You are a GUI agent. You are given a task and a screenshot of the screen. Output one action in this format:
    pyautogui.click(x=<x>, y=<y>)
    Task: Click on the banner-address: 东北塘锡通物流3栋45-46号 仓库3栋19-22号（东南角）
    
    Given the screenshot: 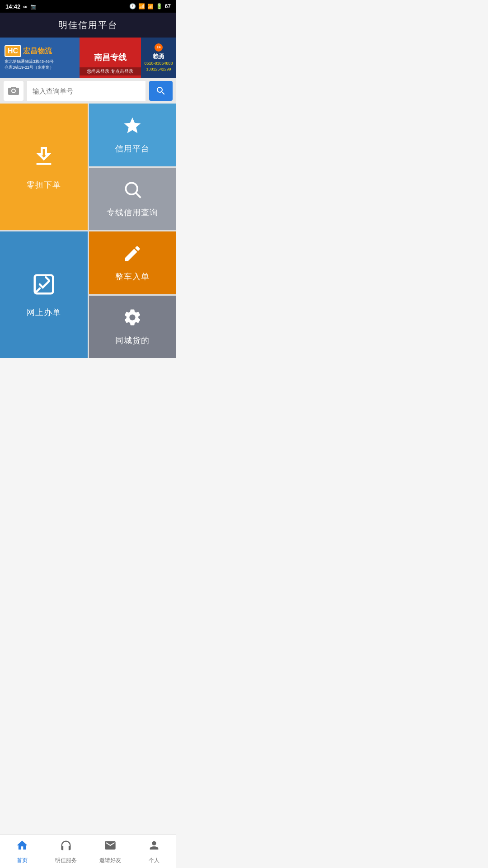 What is the action you would take?
    pyautogui.click(x=40, y=64)
    